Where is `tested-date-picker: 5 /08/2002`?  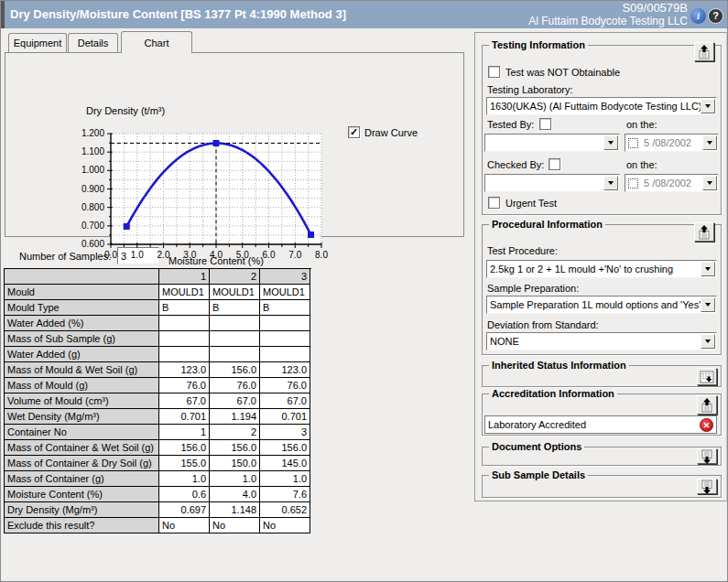 tested-date-picker: 5 /08/2002 is located at coordinates (672, 143).